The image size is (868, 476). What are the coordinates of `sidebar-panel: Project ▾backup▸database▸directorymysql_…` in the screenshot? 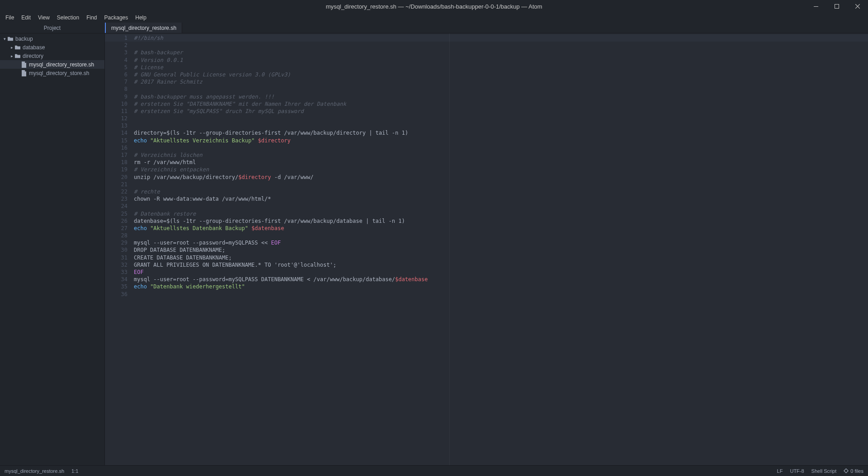 It's located at (52, 244).